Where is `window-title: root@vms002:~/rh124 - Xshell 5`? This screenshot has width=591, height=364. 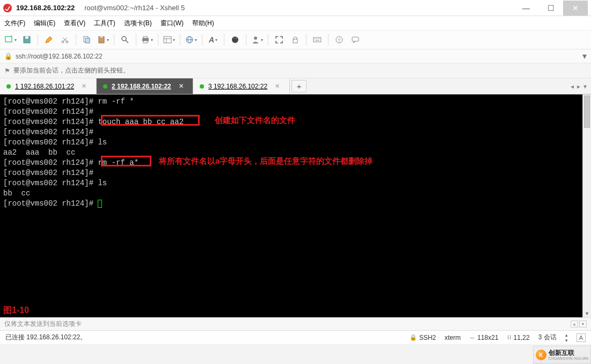
window-title: root@vms002:~/rh124 - Xshell 5 is located at coordinates (134, 8).